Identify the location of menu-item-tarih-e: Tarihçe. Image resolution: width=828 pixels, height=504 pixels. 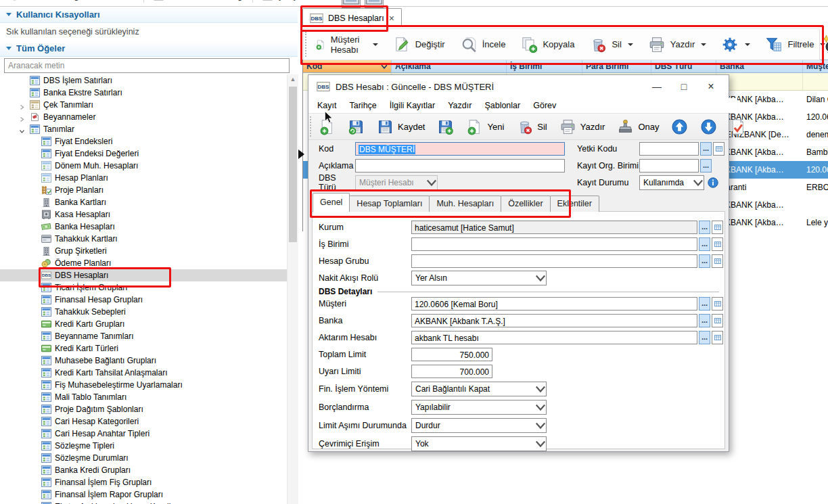
(363, 106).